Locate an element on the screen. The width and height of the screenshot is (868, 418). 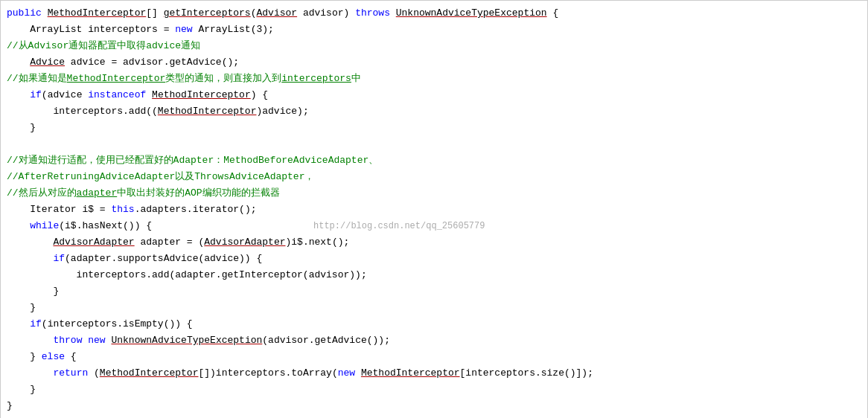
code-comment: //从Advisor通知器配置中取得advice通知 is located at coordinates (103, 46).